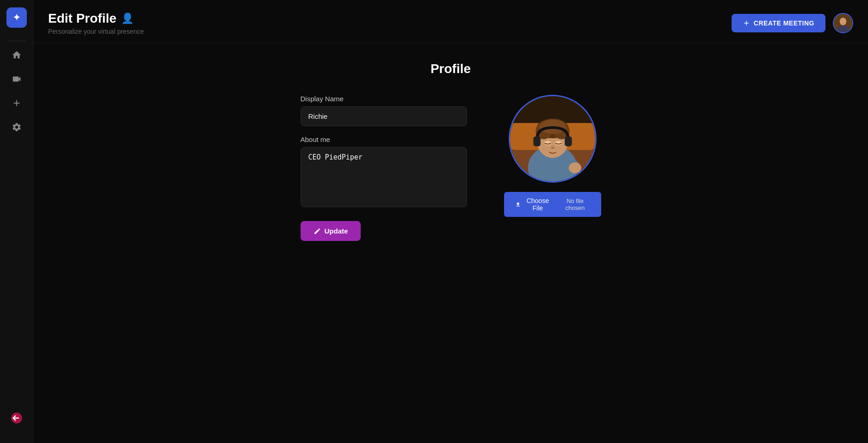  I want to click on sidebar-item-settings, so click(17, 127).